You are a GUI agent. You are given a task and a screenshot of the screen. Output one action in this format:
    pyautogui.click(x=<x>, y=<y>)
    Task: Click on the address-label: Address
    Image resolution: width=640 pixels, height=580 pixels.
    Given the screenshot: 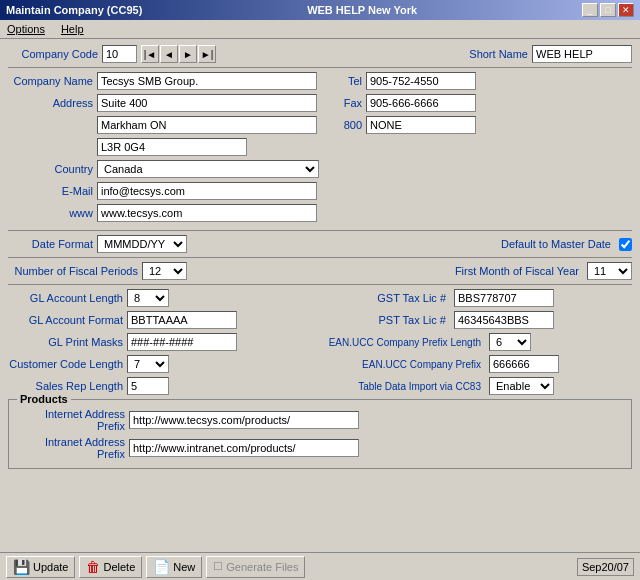 What is the action you would take?
    pyautogui.click(x=50, y=103)
    